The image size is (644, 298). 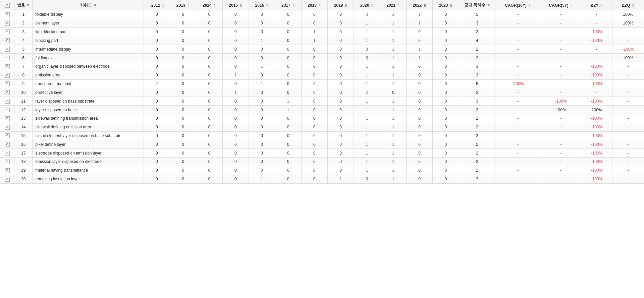 What do you see at coordinates (628, 5) in the screenshot?
I see `header-delta2q: Δ2Q ⇅` at bounding box center [628, 5].